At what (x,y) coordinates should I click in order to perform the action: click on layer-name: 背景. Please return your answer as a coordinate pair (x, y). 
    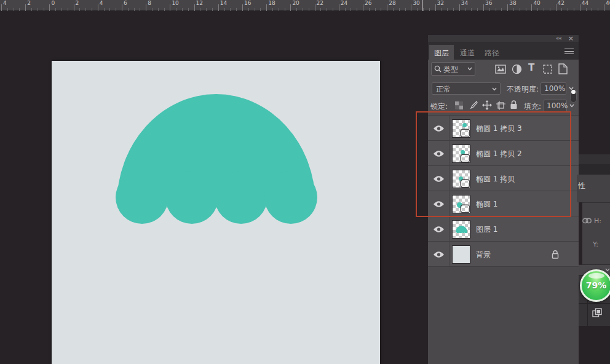
    Looking at the image, I should click on (483, 255).